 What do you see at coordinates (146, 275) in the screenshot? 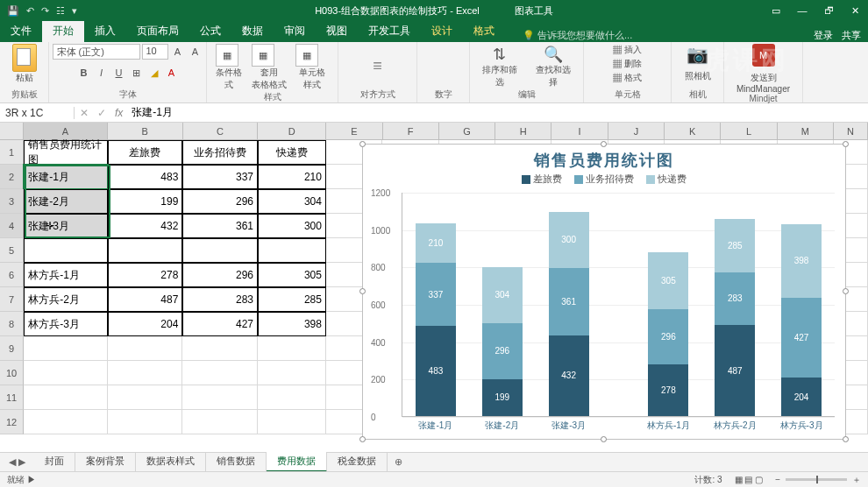
I see `cell: 278` at bounding box center [146, 275].